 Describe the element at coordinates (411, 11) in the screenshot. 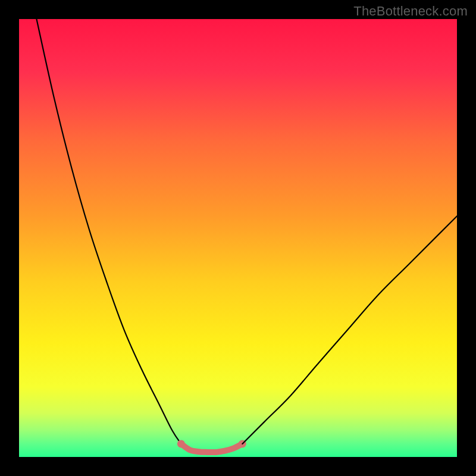

I see `watermark-text: TheBottleneck.com` at that location.